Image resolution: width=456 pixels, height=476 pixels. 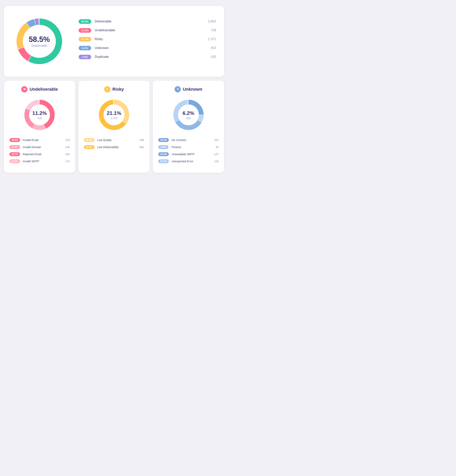 What do you see at coordinates (151, 39) in the screenshot?
I see `legend-name: Risky` at bounding box center [151, 39].